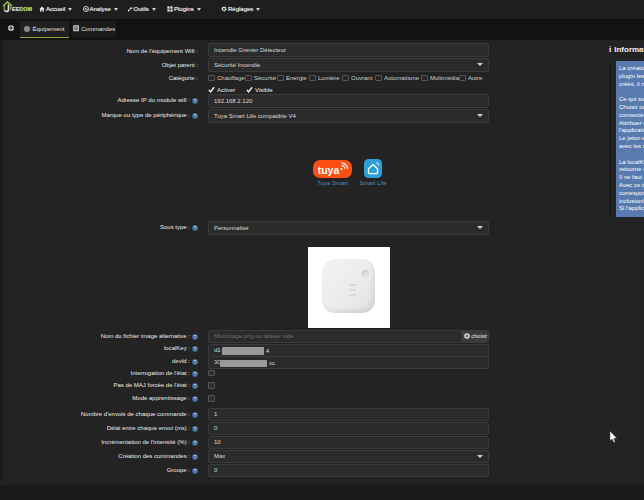 The width and height of the screenshot is (644, 500). What do you see at coordinates (329, 170) in the screenshot?
I see `svg-text: tuya` at bounding box center [329, 170].